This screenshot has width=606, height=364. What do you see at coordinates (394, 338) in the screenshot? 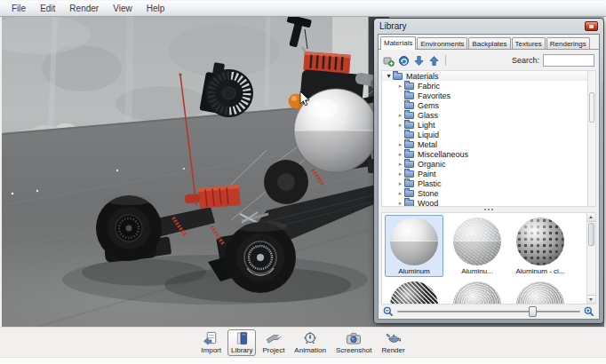
I see `render-icon` at bounding box center [394, 338].